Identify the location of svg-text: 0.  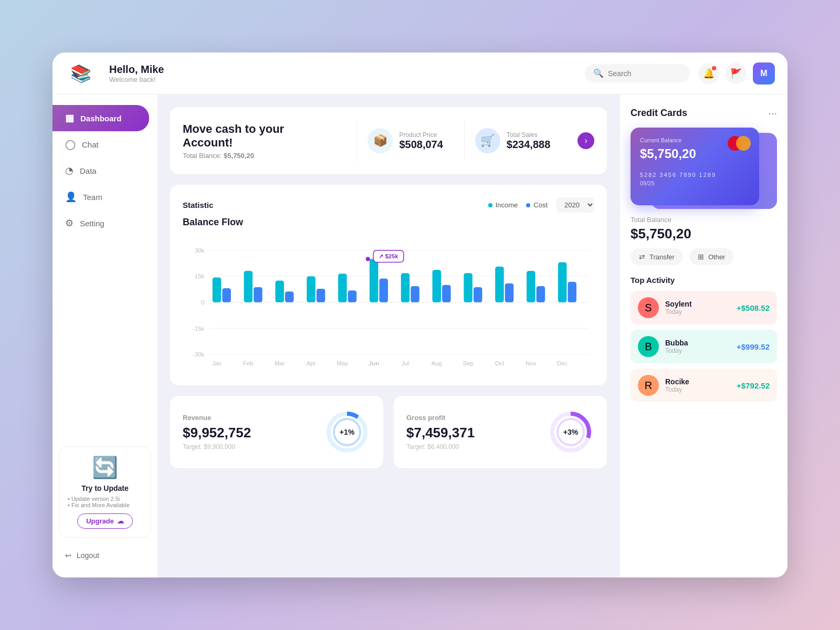
(203, 302).